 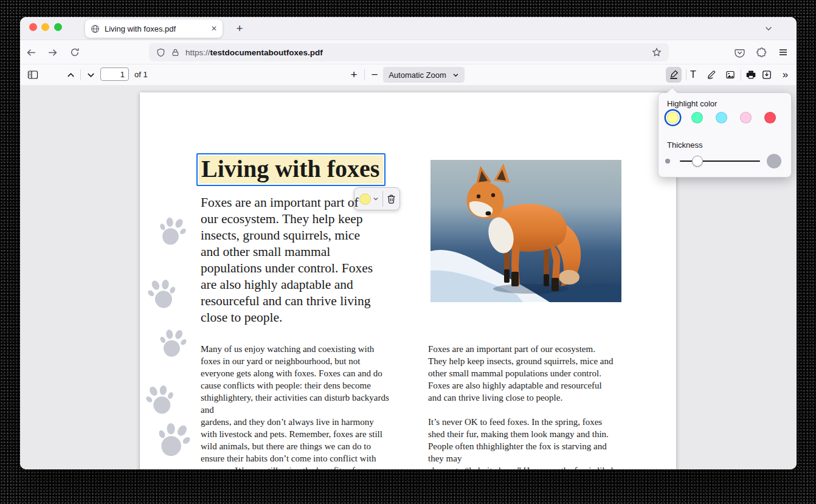 I want to click on app-menu-button, so click(x=783, y=52).